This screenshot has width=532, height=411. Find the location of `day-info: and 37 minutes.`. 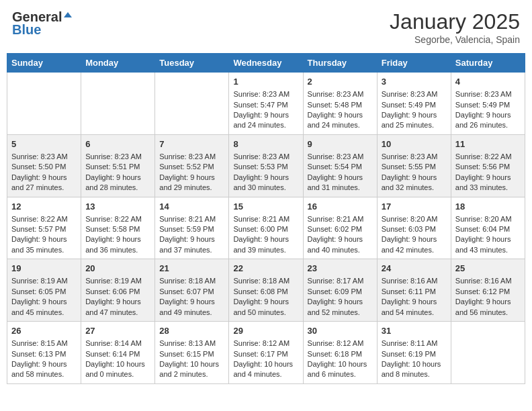

day-info: and 37 minutes. is located at coordinates (192, 250).